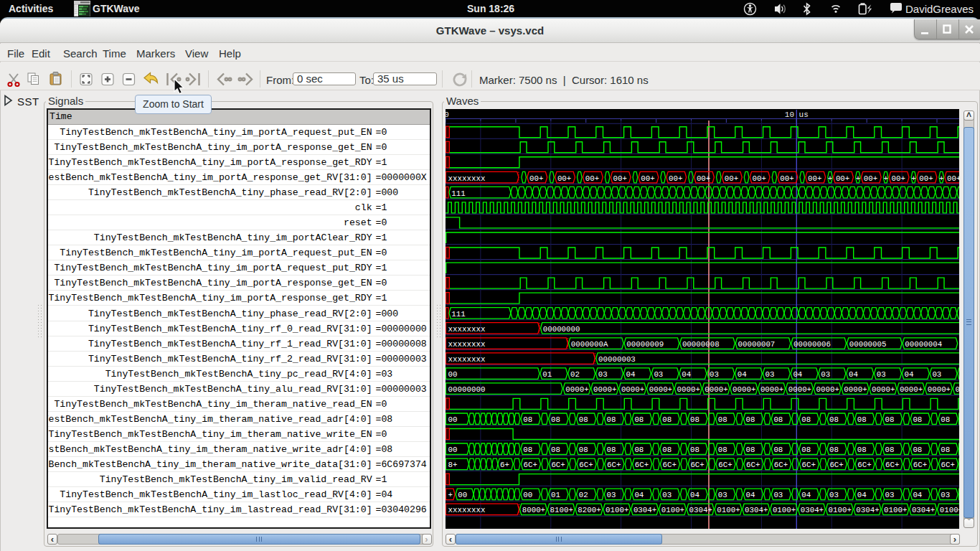 Image resolution: width=980 pixels, height=551 pixels. Describe the element at coordinates (458, 314) in the screenshot. I see `svg-text: 111` at that location.